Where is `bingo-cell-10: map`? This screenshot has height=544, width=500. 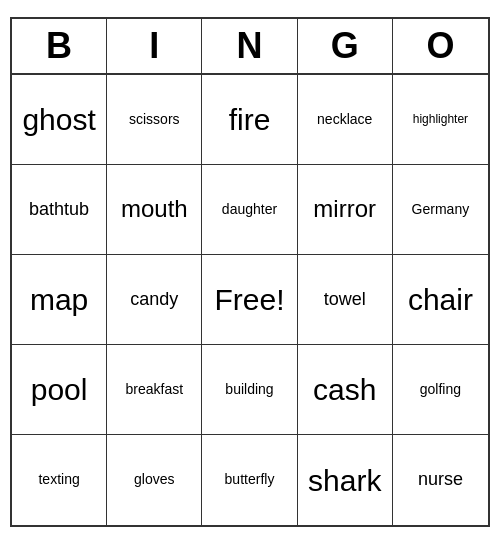
bingo-cell-10: map is located at coordinates (60, 300).